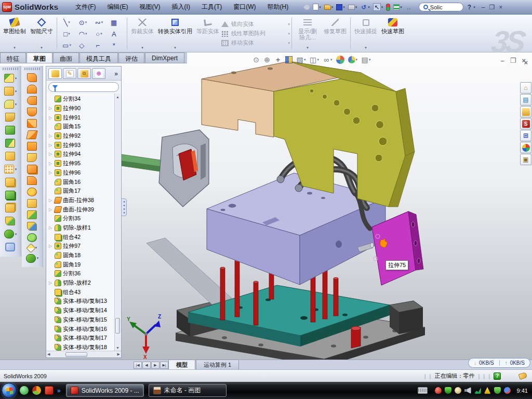 The height and width of the screenshot is (399, 532). I want to click on sketch-entity-button: ╲▾, so click(66, 22).